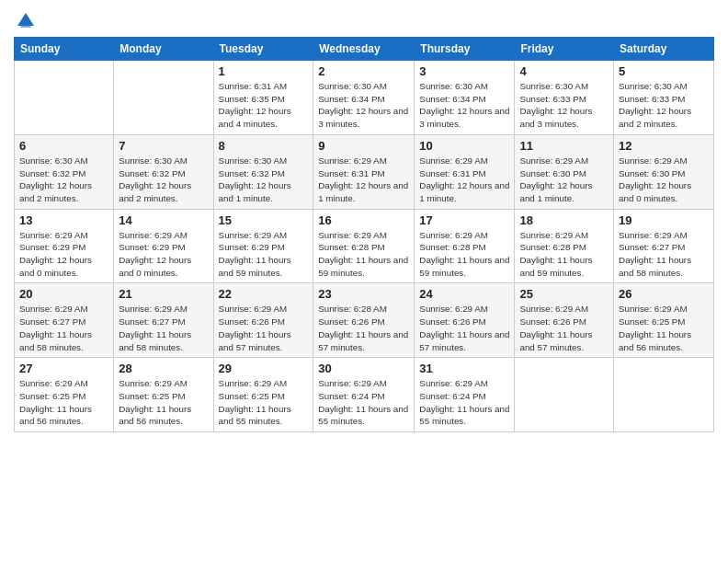 This screenshot has height=563, width=728. I want to click on day-number: 2, so click(364, 72).